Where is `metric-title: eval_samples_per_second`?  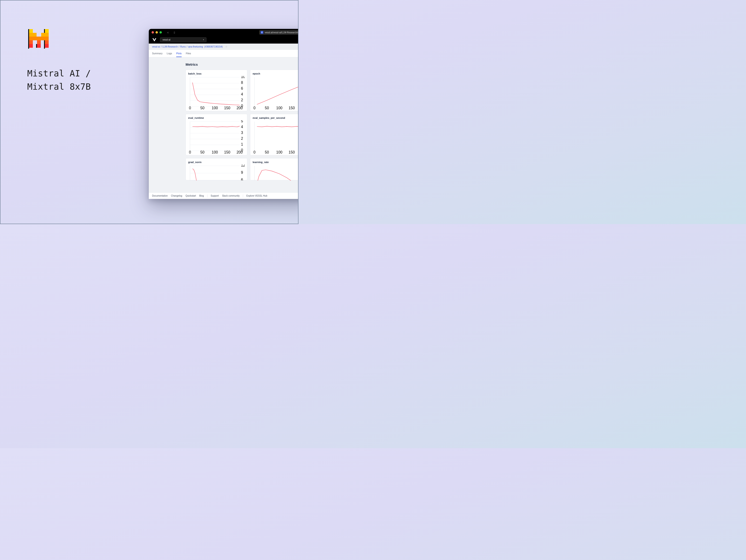
metric-title: eval_samples_per_second is located at coordinates (276, 118).